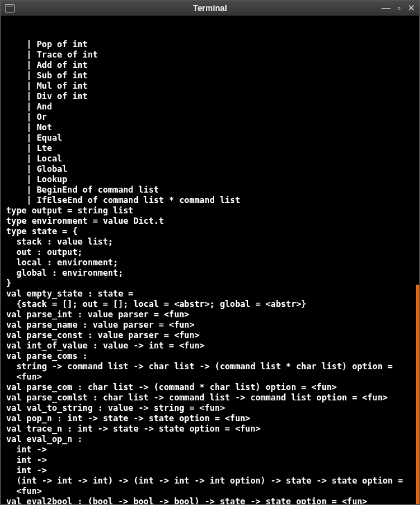 The width and height of the screenshot is (420, 505). I want to click on terminal-line: val parse_const : value parser = <fun>, so click(210, 335).